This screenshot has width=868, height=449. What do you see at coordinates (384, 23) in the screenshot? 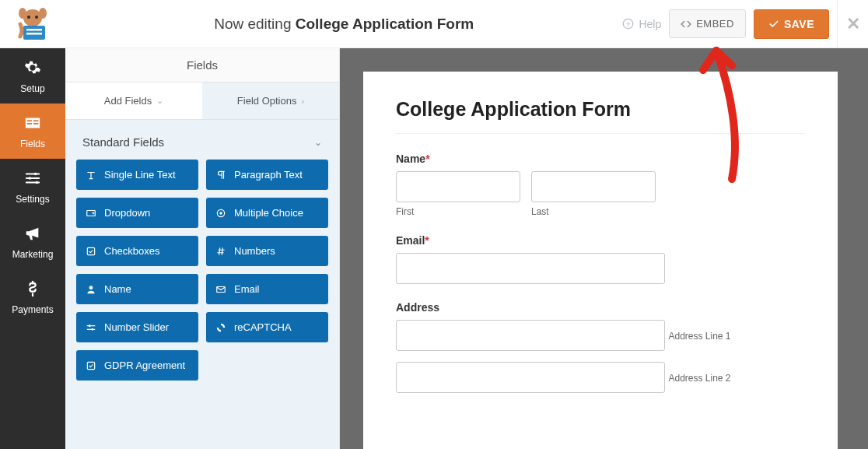
I see `form-name: College Application Form` at bounding box center [384, 23].